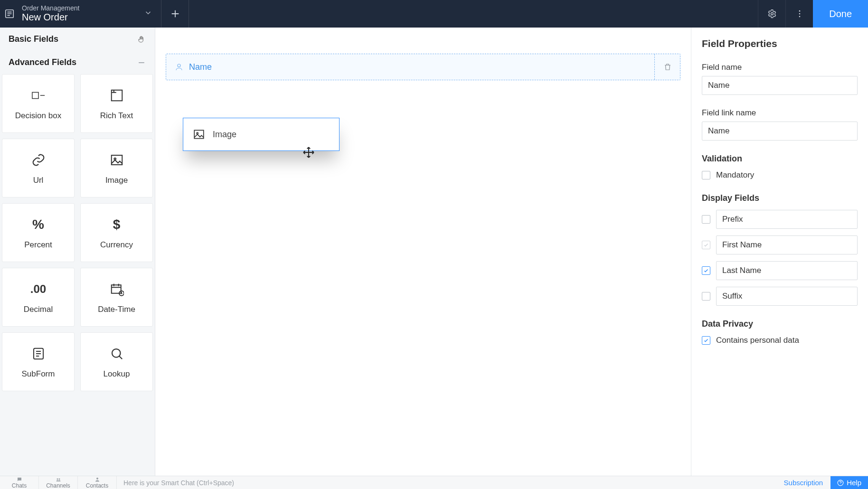  I want to click on tile-label: Decision box, so click(38, 116).